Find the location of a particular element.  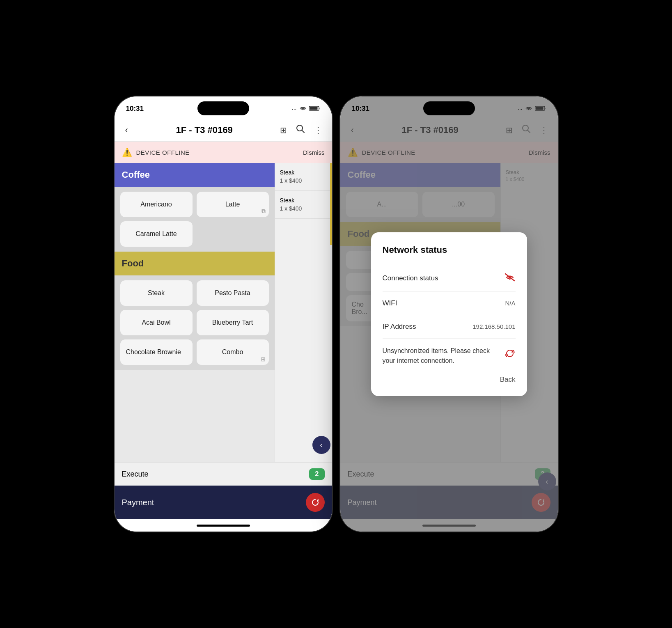

item-chocolate-brownie: Chocolate Brownie is located at coordinates (156, 352).